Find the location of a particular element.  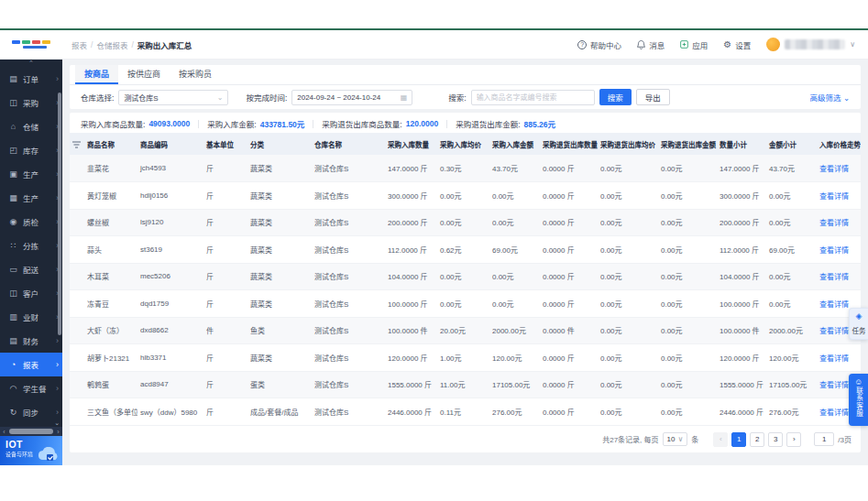

messages-button: 消息 is located at coordinates (651, 45).